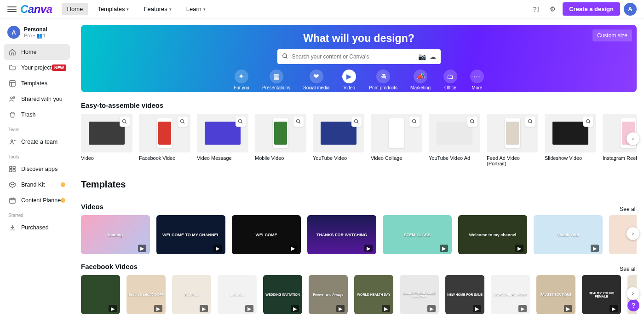 The width and height of the screenshot is (644, 316). Describe the element at coordinates (628, 269) in the screenshot. I see `facebook-videos-see-all: See all` at that location.